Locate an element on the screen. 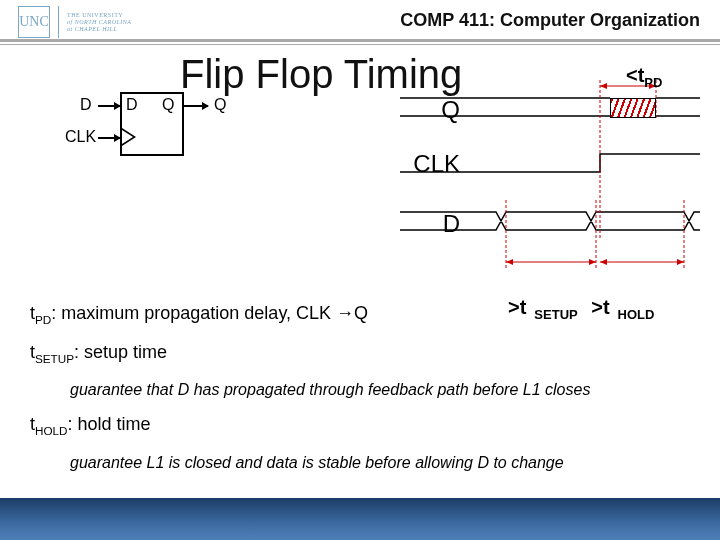 The width and height of the screenshot is (720, 540). def-tpd: tPD: maximum propagation delay, CLK →Q is located at coordinates (360, 316).